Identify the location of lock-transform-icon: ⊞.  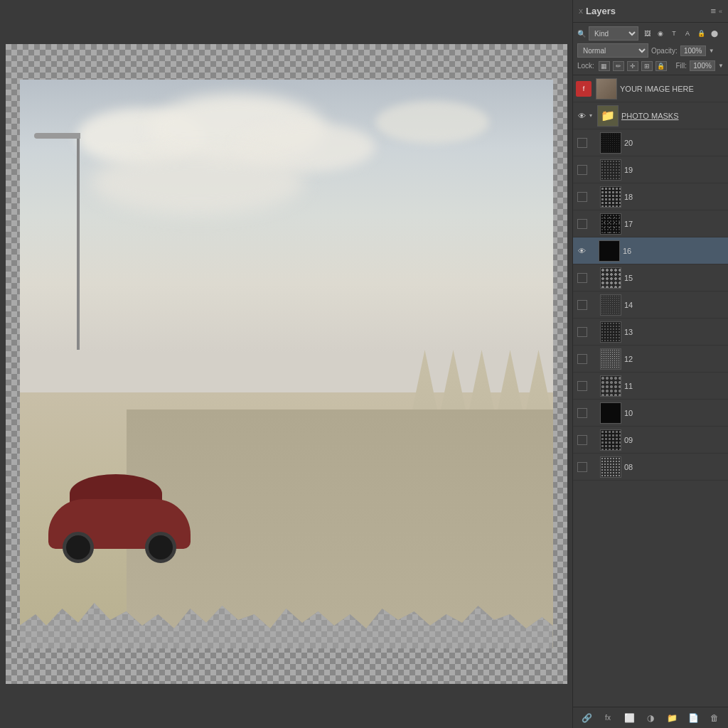
(647, 66).